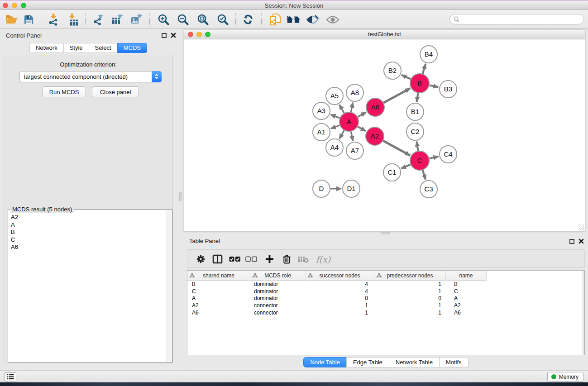 This screenshot has width=588, height=386. Describe the element at coordinates (223, 19) in the screenshot. I see `zoom-selected-button` at that location.